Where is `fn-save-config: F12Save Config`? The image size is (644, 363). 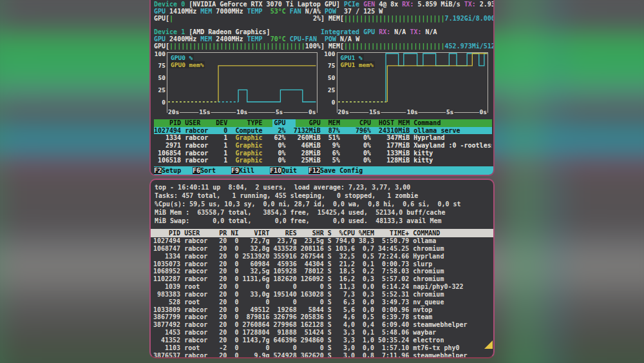
fn-save-config: F12Save Config is located at coordinates (336, 170).